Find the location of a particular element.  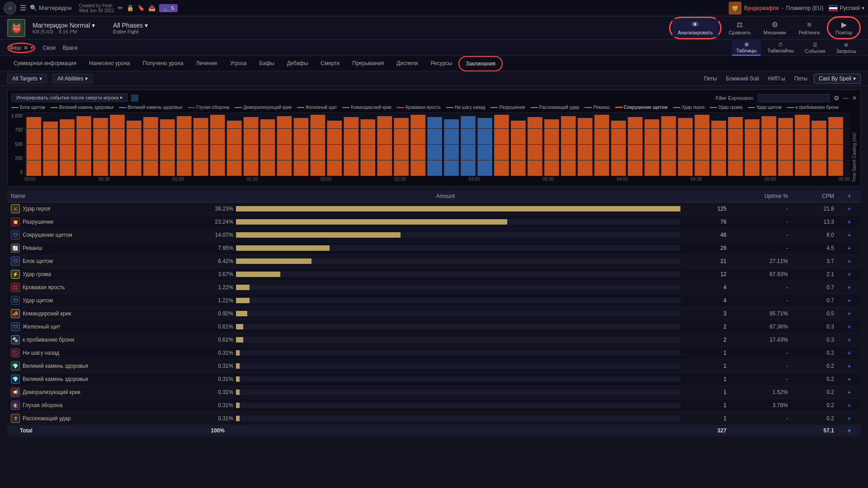

cast-by-spell-button: Cast By Spell ▾ is located at coordinates (837, 79).